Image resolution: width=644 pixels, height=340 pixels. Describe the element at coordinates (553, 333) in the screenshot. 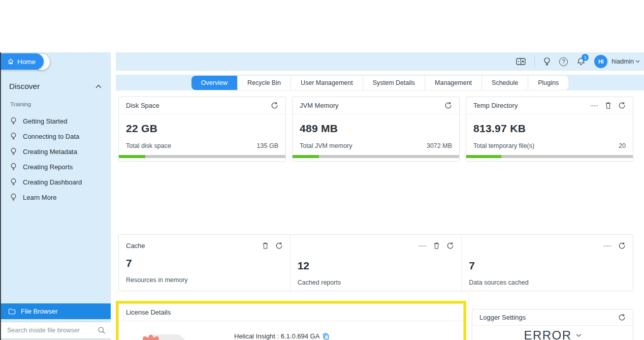

I see `logger-level-dropdown: ERROR` at that location.